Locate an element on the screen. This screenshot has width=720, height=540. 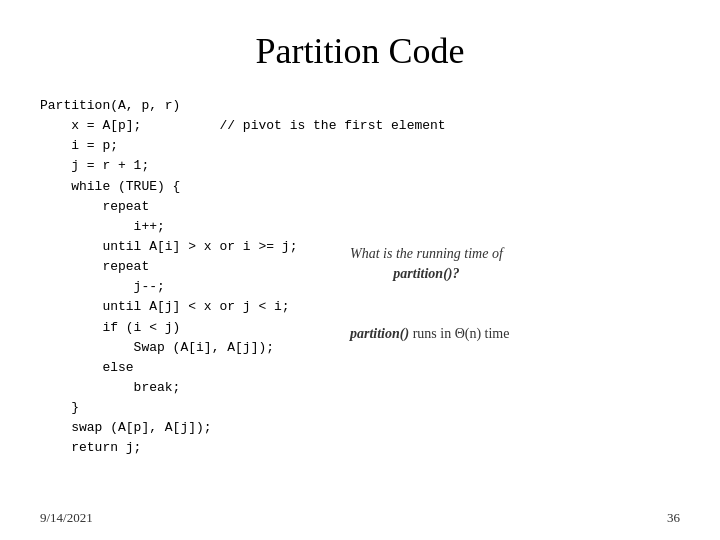
footer-date: 9/14/2021 is located at coordinates (66, 518).